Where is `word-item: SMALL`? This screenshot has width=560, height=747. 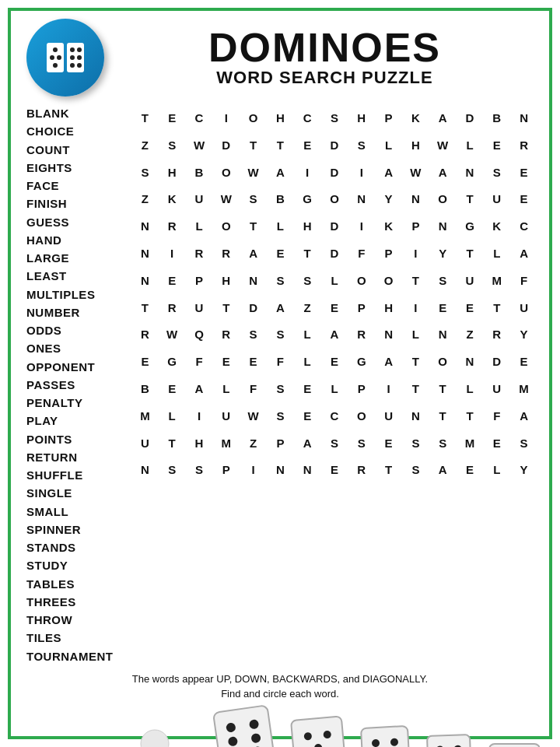
word-item: SMALL is located at coordinates (75, 512).